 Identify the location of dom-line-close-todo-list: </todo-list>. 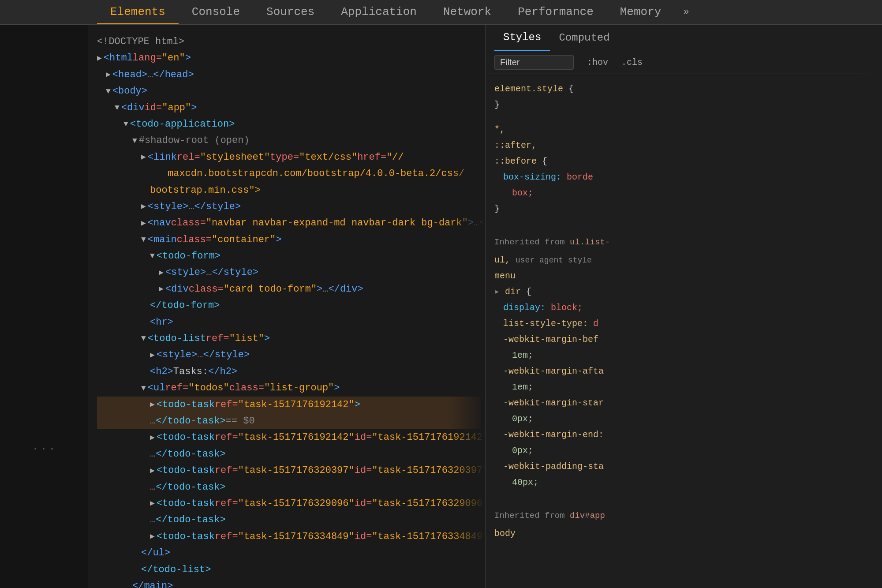
(289, 570).